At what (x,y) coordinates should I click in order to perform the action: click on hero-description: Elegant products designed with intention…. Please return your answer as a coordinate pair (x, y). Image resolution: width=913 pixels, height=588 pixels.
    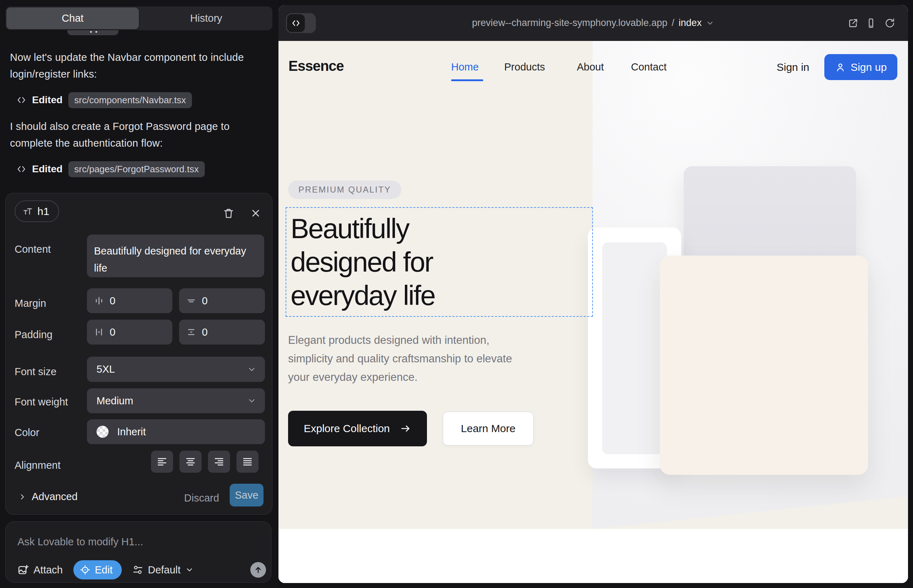
    Looking at the image, I should click on (411, 359).